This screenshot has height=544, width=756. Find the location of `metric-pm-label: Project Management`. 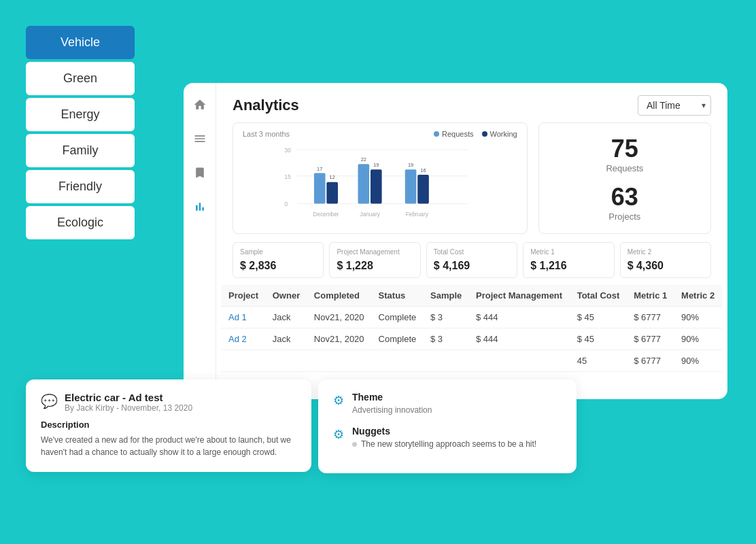

metric-pm-label: Project Management is located at coordinates (375, 252).